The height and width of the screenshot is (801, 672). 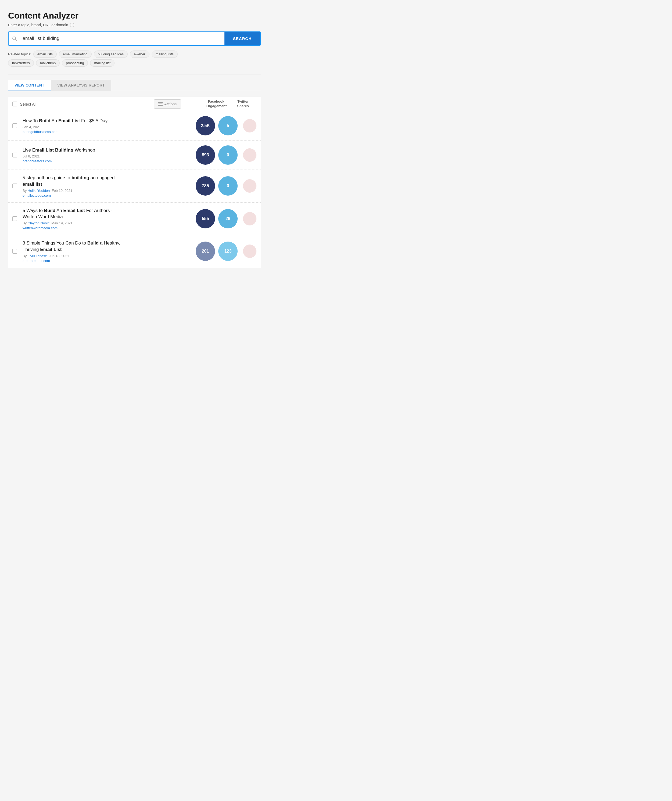 What do you see at coordinates (134, 25) in the screenshot?
I see `subtitle-row: Enter a topic, brand, URL or domain i` at bounding box center [134, 25].